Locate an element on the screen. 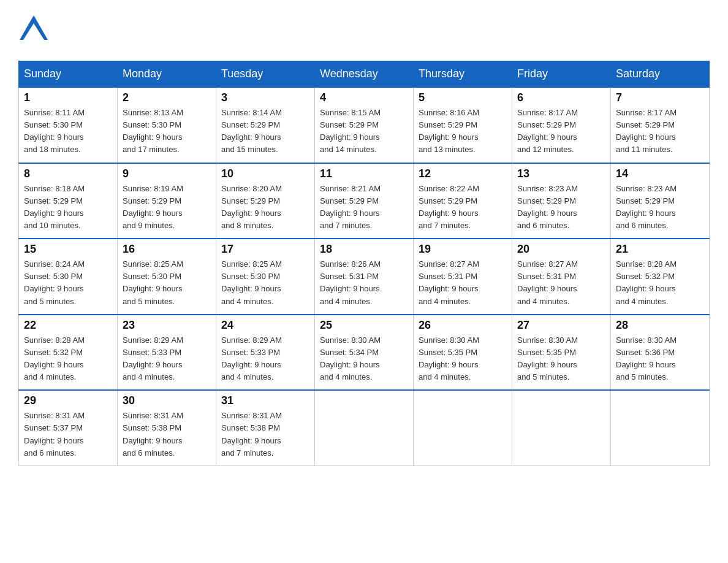 This screenshot has width=728, height=563. day-number: 9 is located at coordinates (167, 174).